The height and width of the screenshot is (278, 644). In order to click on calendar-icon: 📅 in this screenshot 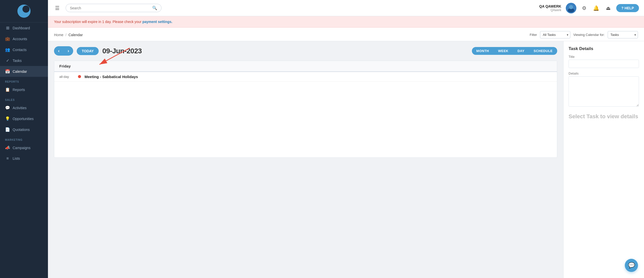, I will do `click(8, 71)`.